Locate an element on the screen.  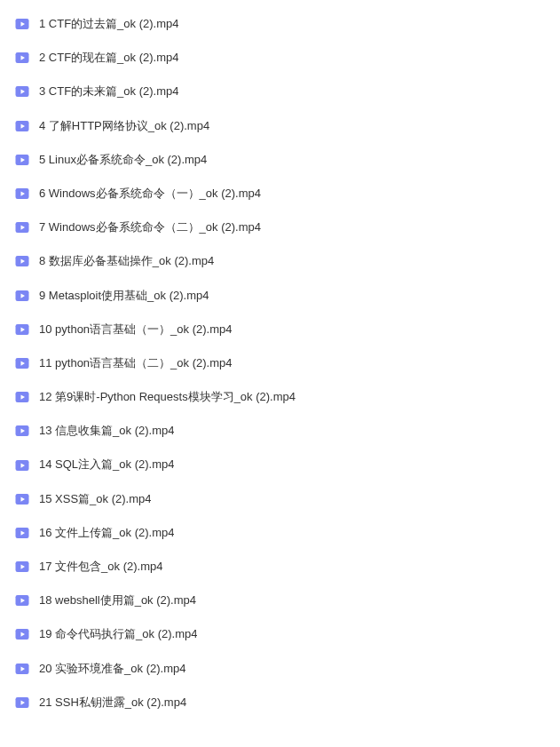
file-name: 19 命令代码执行篇_ok (2).mp4 is located at coordinates (118, 634).